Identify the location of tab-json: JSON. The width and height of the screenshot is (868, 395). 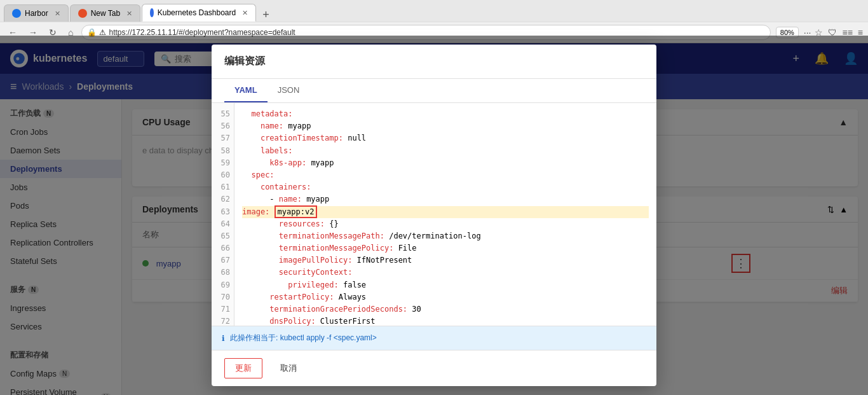
(288, 90).